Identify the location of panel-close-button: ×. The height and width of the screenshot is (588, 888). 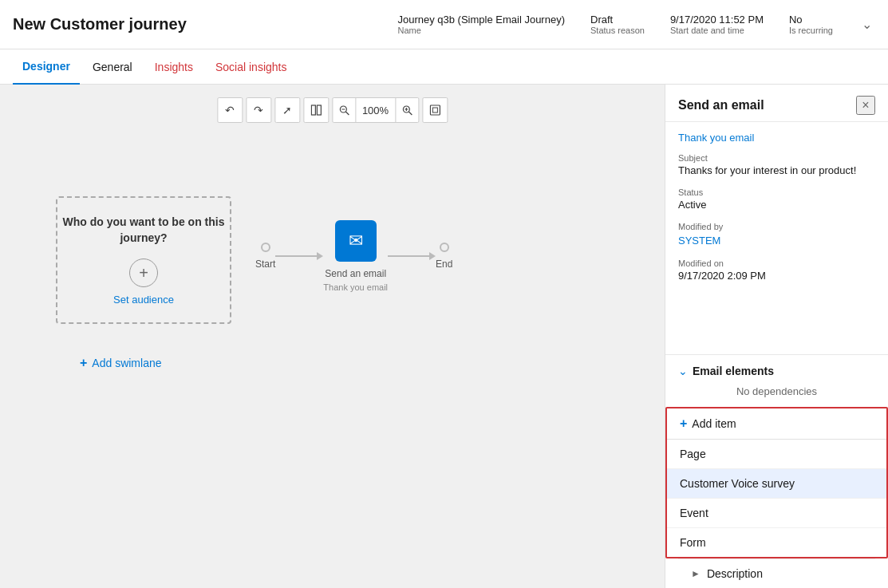
(866, 105).